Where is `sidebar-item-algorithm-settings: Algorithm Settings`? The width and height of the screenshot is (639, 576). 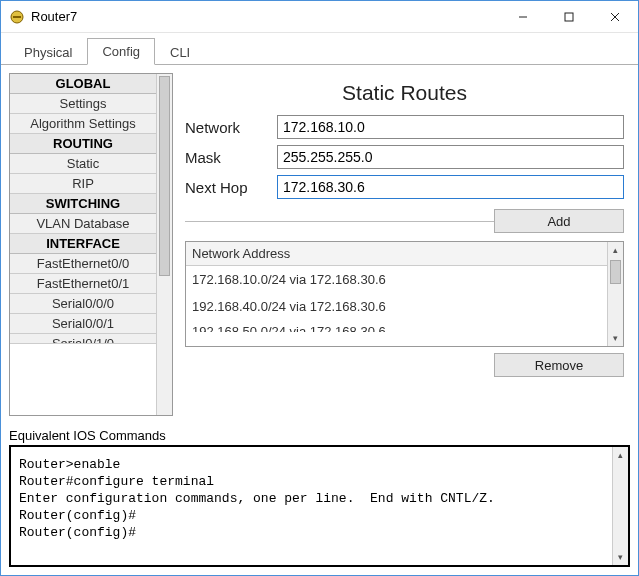
sidebar-item-algorithm-settings: Algorithm Settings is located at coordinates (83, 124).